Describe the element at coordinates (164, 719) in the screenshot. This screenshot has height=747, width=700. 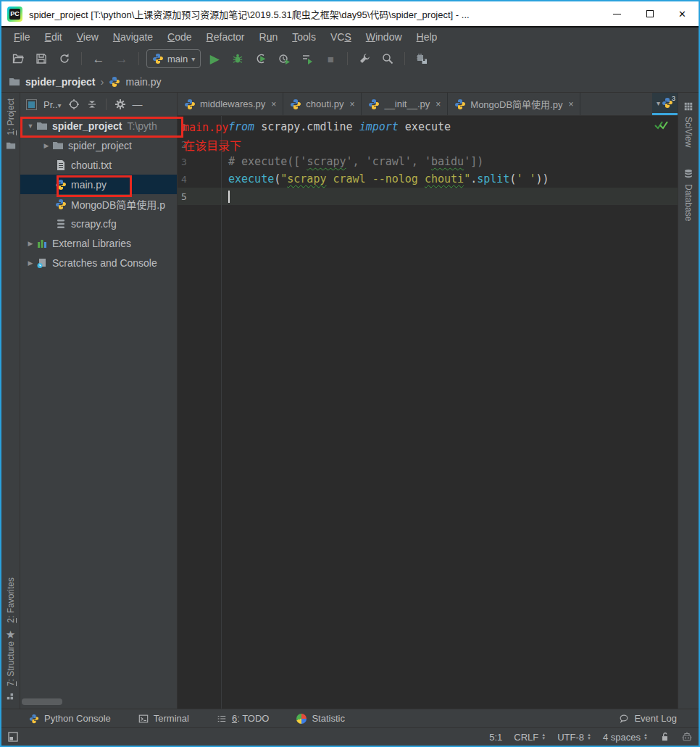
I see `tool-window-button-terminal: Terminal` at that location.